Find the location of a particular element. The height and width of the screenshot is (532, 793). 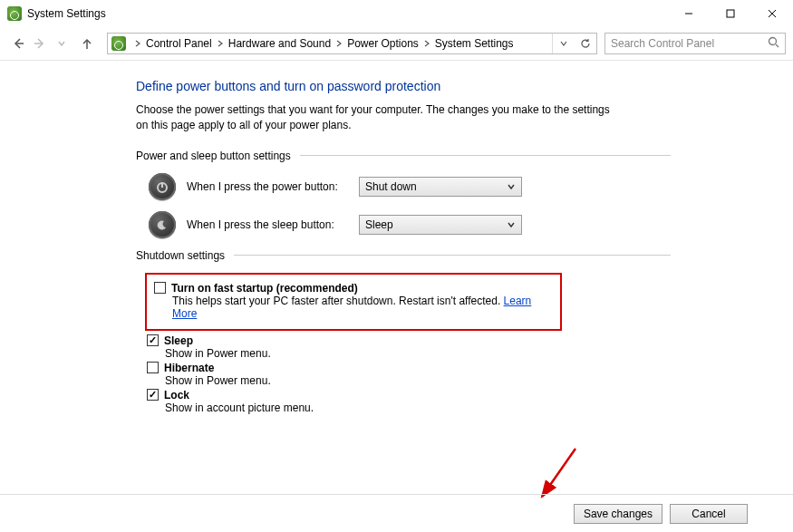

nav-bar: Control Panel Hardware and Sound Power O… is located at coordinates (397, 44).